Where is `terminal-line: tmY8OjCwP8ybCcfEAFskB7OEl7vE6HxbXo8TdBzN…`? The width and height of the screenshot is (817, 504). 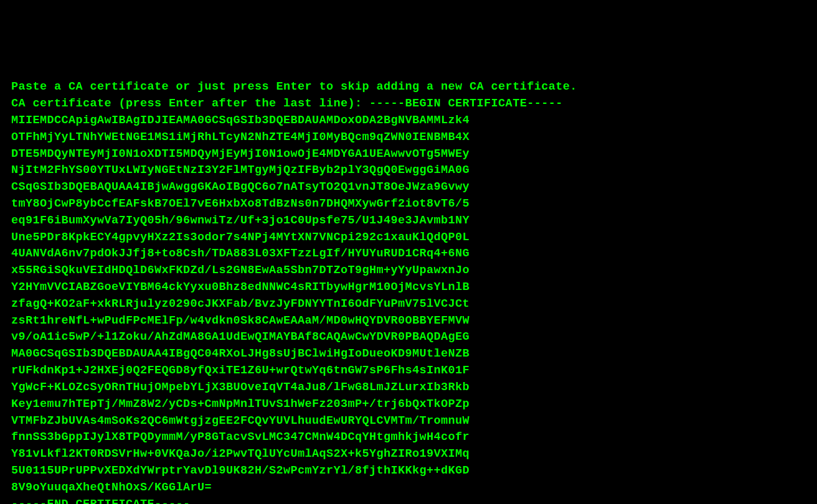 terminal-line: tmY8OjCwP8ybCcfEAFskB7OEl7vE6HxbXo8TdBzN… is located at coordinates (408, 204).